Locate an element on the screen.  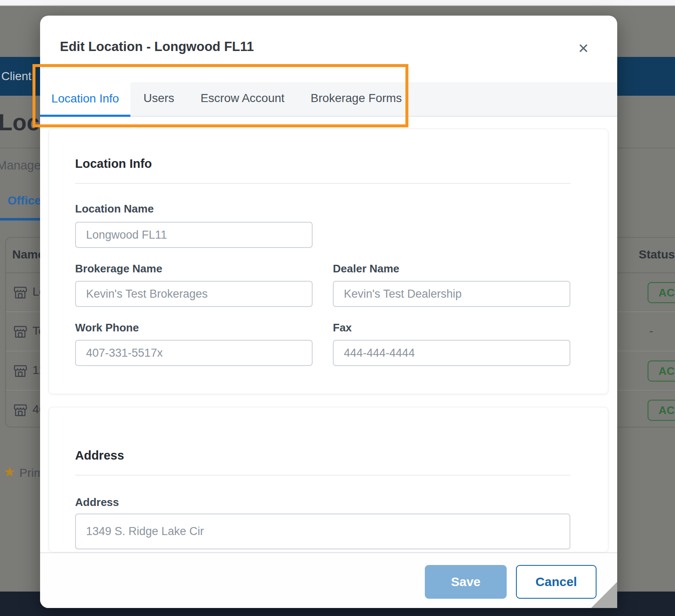
tab-escrow-account: Escrow Account is located at coordinates (242, 99).